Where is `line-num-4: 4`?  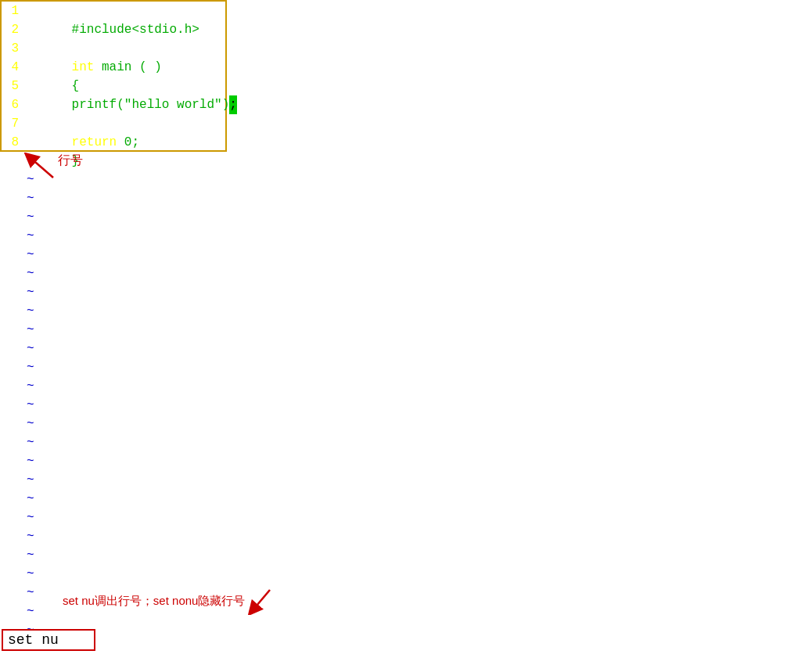
line-num-4: 4 is located at coordinates (9, 67).